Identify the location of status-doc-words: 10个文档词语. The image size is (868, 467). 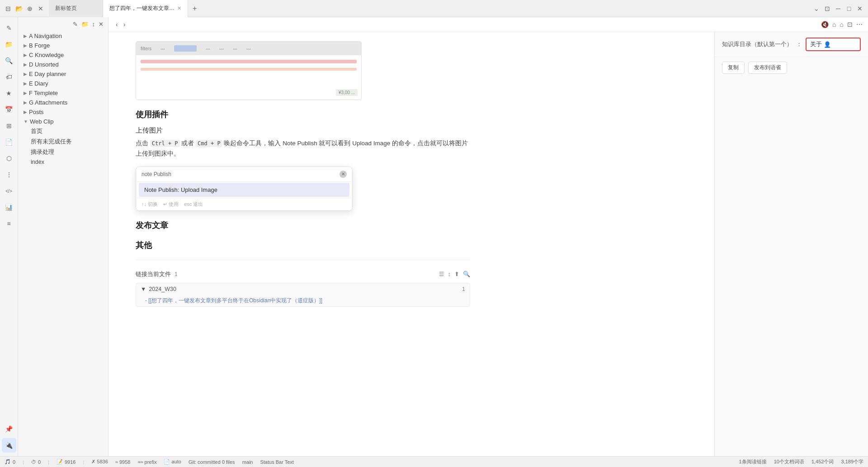
(789, 462).